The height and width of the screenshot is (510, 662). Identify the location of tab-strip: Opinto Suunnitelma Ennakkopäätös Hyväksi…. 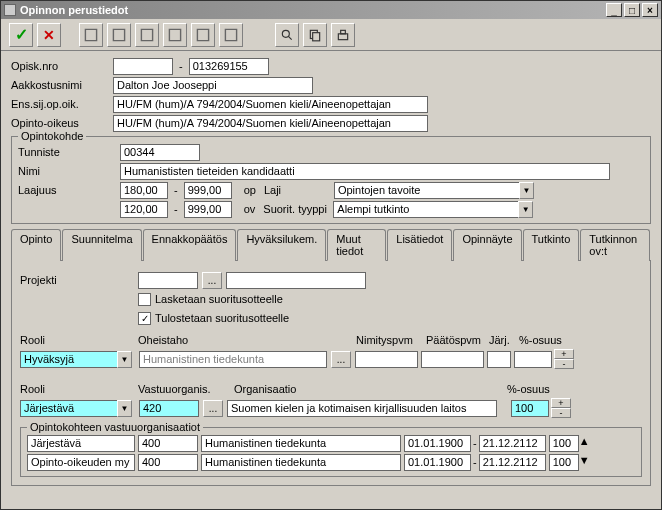
(331, 244).